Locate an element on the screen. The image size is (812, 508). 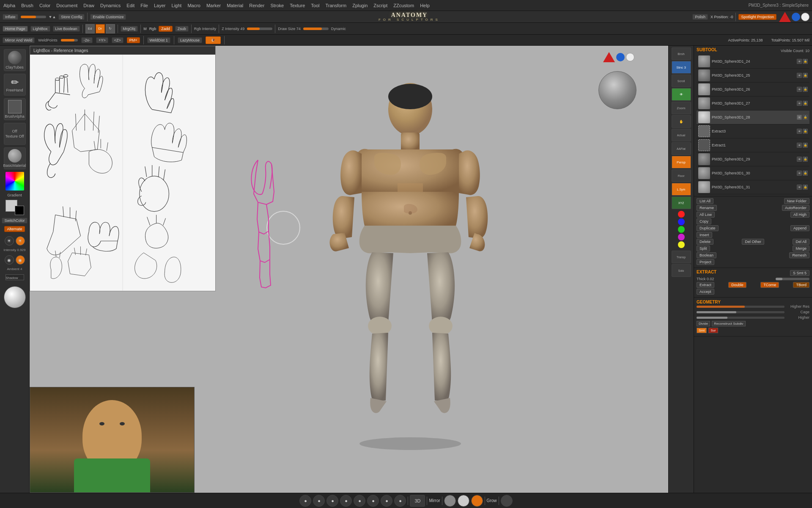
transp-button: Transp is located at coordinates (681, 257).